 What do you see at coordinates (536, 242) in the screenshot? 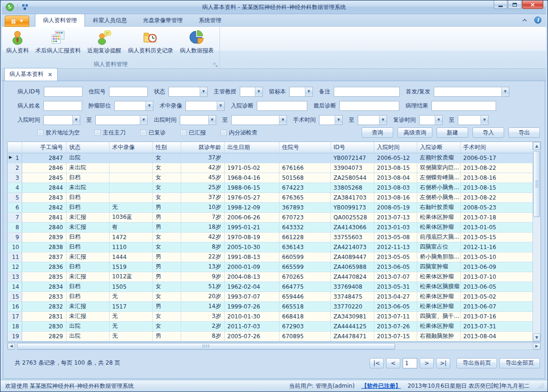
I see `vertical-scrollbar: ▲ ▼` at bounding box center [536, 242].